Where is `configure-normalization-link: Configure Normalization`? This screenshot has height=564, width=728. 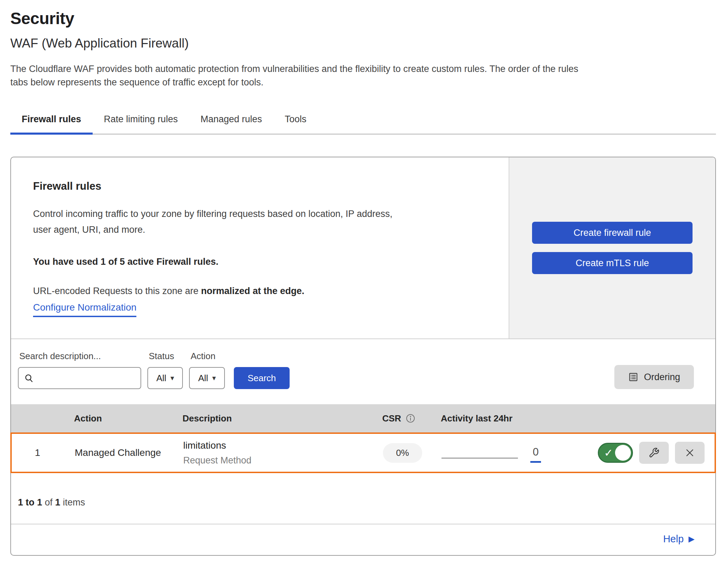
configure-normalization-link: Configure Normalization is located at coordinates (85, 310).